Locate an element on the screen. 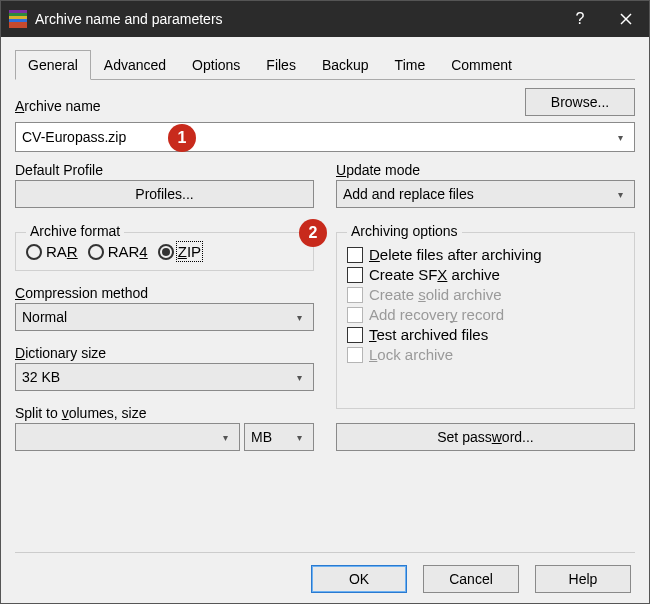 This screenshot has width=650, height=604. compression-method-label: Compression method is located at coordinates (164, 293).